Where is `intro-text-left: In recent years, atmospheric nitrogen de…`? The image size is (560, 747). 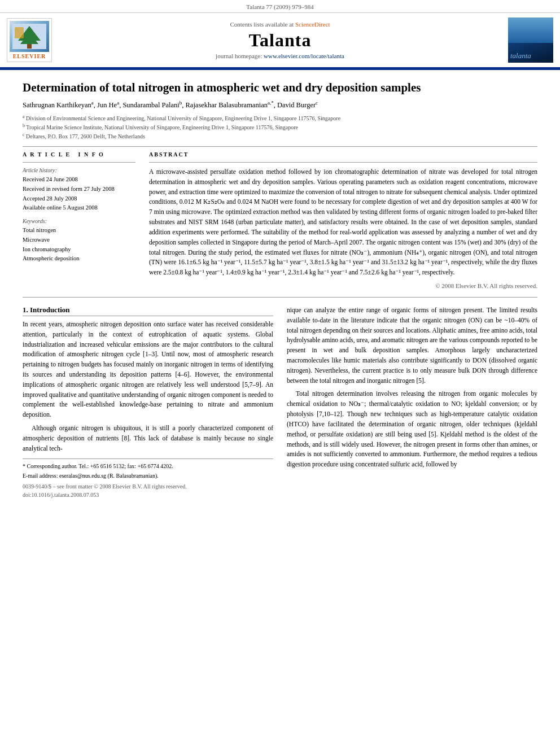
intro-text-left: In recent years, atmospheric nitrogen de… is located at coordinates (148, 387).